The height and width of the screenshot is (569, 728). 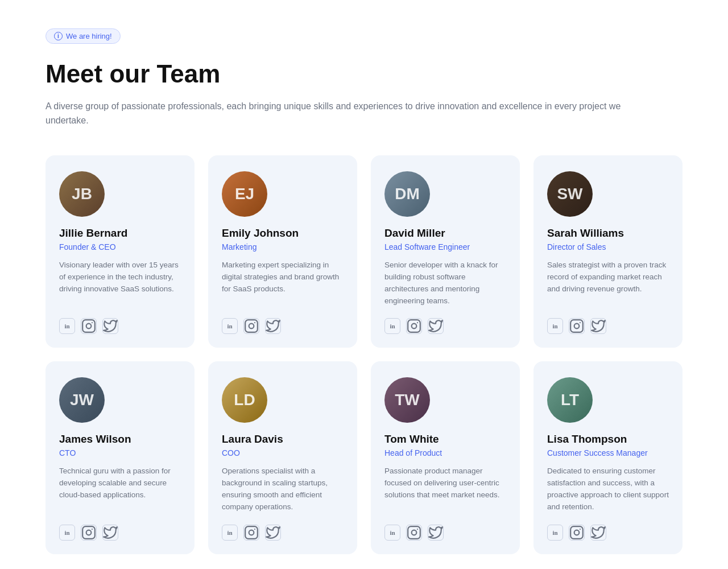 What do you see at coordinates (445, 457) in the screenshot?
I see `team-card: TW Tom White Head of Product Passionate …` at bounding box center [445, 457].